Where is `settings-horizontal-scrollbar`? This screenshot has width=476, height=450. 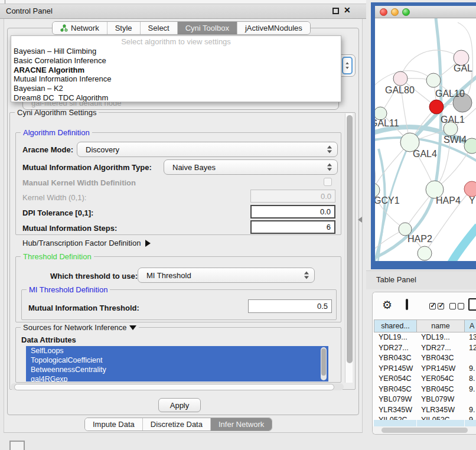 settings-horizontal-scrollbar is located at coordinates (177, 387).